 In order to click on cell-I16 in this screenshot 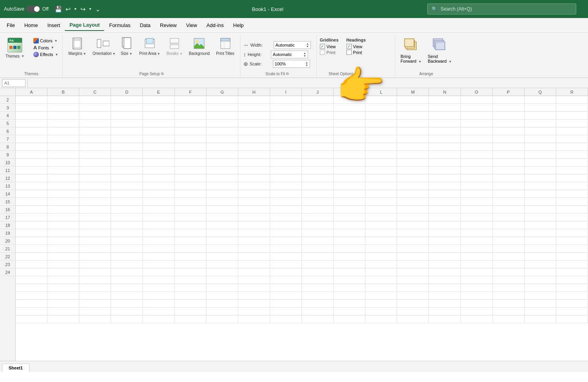, I will do `click(286, 210)`.